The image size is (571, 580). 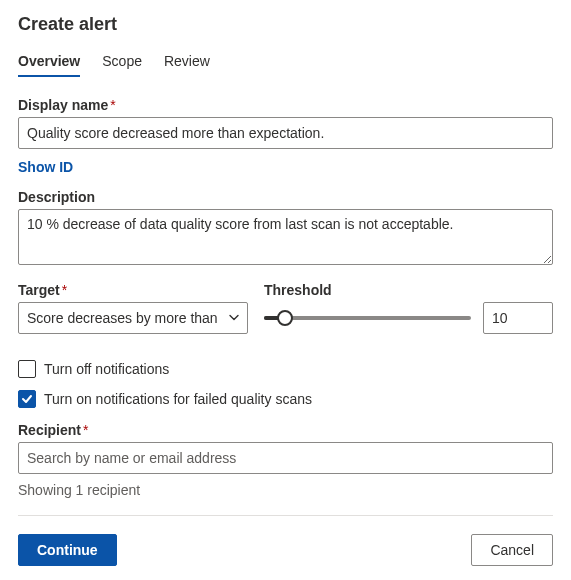 I want to click on recipient-label: Recipient*, so click(x=286, y=430).